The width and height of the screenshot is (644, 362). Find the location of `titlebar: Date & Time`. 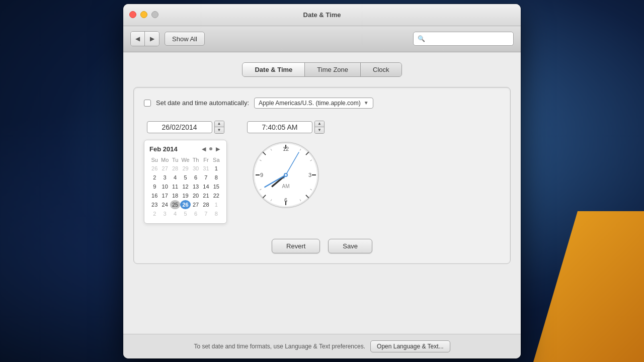

titlebar: Date & Time is located at coordinates (322, 15).